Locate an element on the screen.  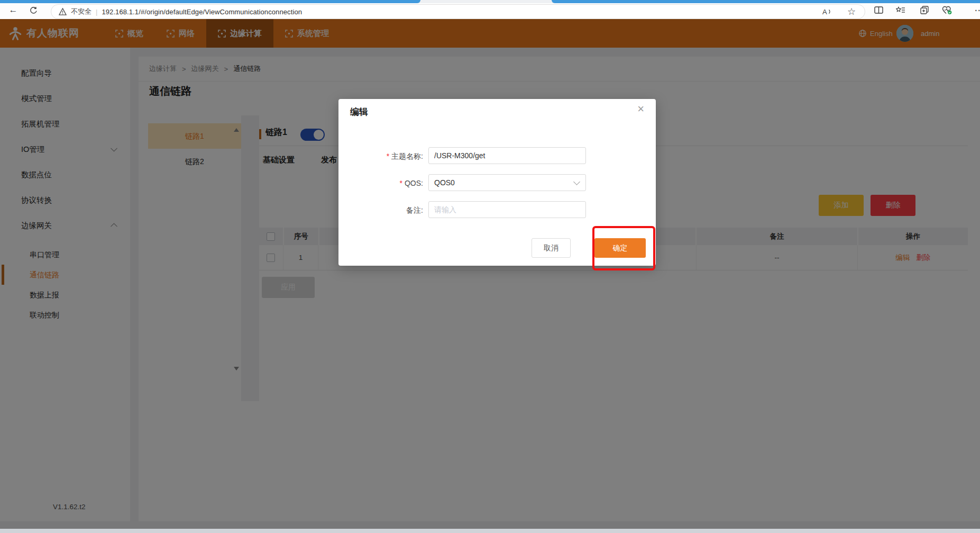
dialog-title: 编辑 is located at coordinates (359, 112).